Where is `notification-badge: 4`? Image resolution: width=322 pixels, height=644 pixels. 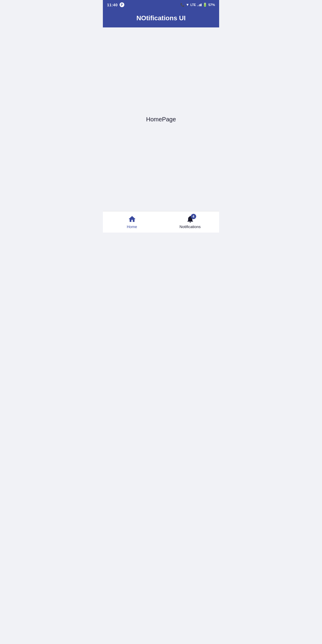 notification-badge: 4 is located at coordinates (193, 216).